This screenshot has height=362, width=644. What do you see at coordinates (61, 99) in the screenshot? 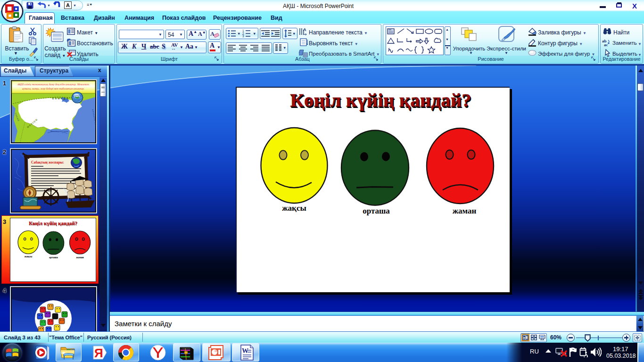
I see `svg-text: КАНАДА` at bounding box center [61, 99].